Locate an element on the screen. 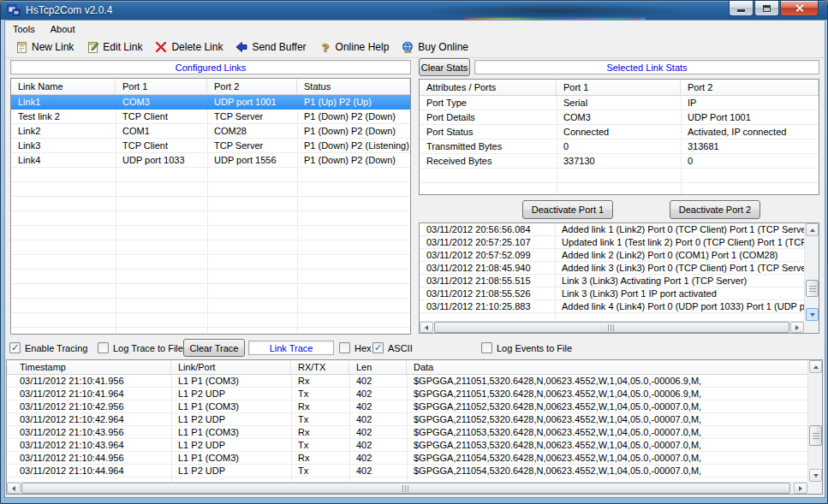 The height and width of the screenshot is (504, 828). edit-link-button: Edit Link is located at coordinates (114, 47).